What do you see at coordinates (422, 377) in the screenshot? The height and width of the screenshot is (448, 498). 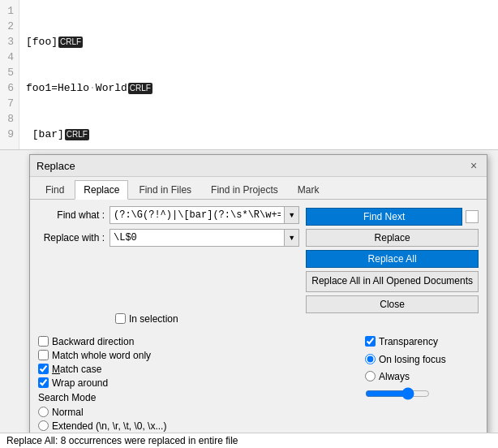 I see `radio-always: Always` at bounding box center [422, 377].